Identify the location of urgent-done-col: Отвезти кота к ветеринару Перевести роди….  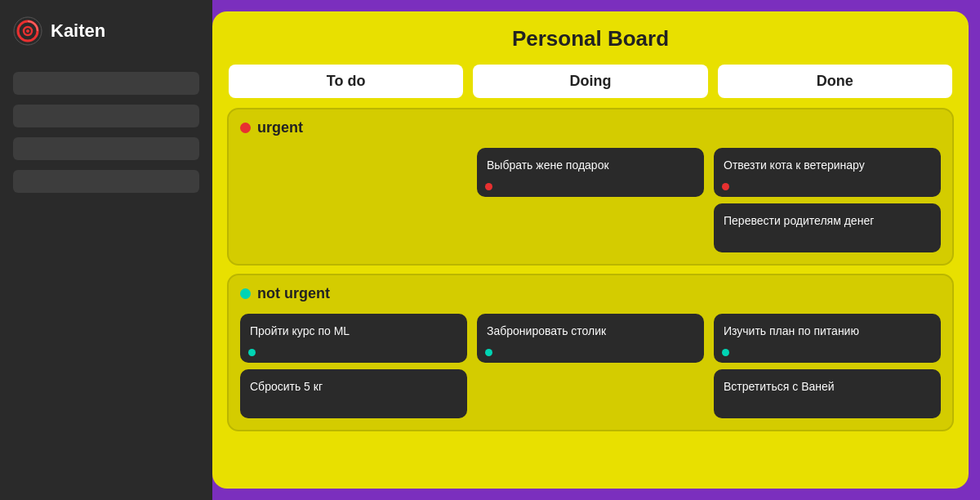
(827, 200).